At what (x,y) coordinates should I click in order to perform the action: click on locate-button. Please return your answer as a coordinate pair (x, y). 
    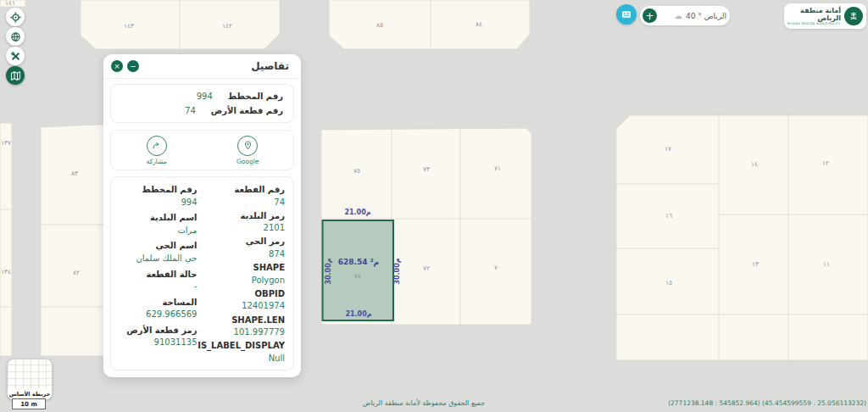
    Looking at the image, I should click on (15, 17).